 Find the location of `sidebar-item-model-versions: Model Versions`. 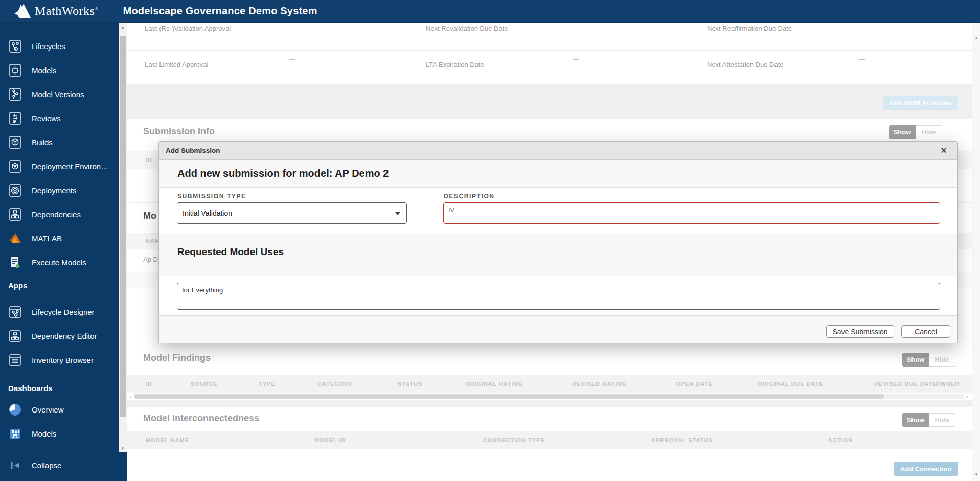

sidebar-item-model-versions: Model Versions is located at coordinates (59, 94).